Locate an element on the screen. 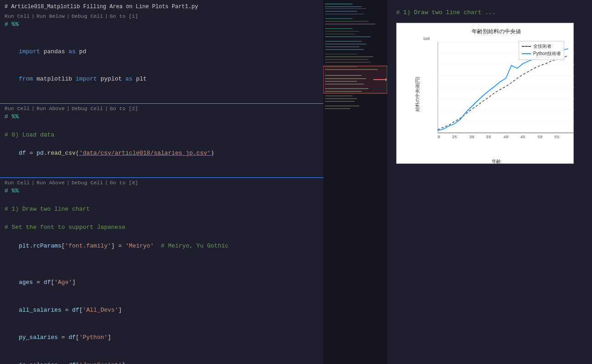 The width and height of the screenshot is (592, 364). svg-text: 20 is located at coordinates (439, 137).